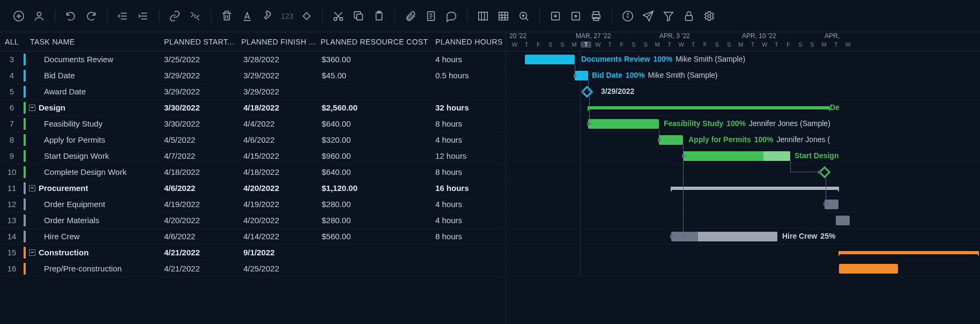 The height and width of the screenshot is (324, 980). I want to click on filter-icon, so click(669, 16).